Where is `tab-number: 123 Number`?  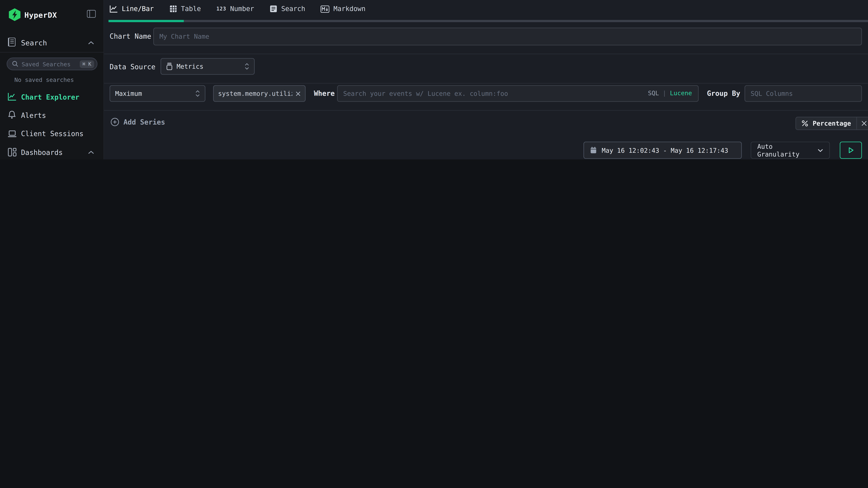
tab-number: 123 Number is located at coordinates (235, 9).